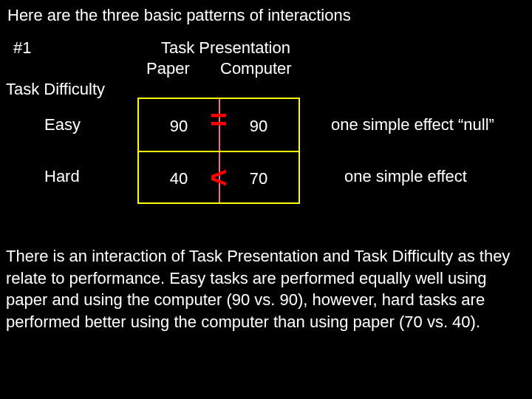 This screenshot has width=532, height=399. Describe the element at coordinates (55, 89) in the screenshot. I see `row-header-title: Task Difficulty` at that location.